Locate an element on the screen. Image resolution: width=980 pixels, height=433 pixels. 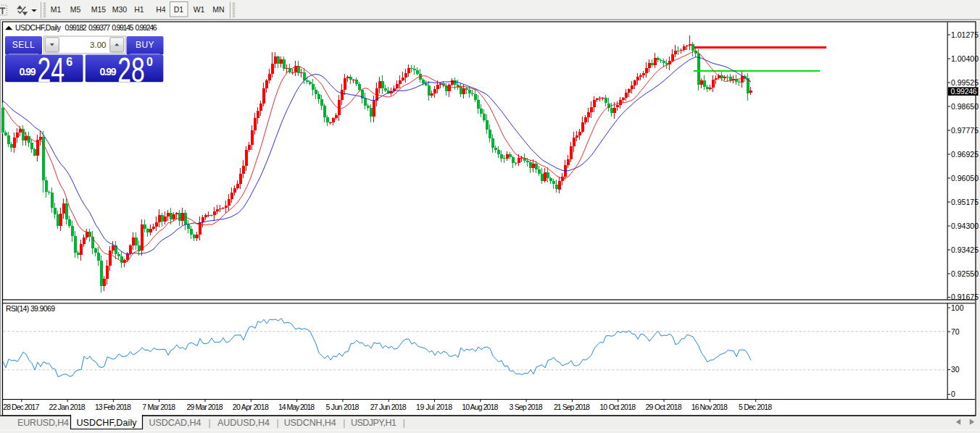
svg-text: 0.92550 is located at coordinates (965, 274).